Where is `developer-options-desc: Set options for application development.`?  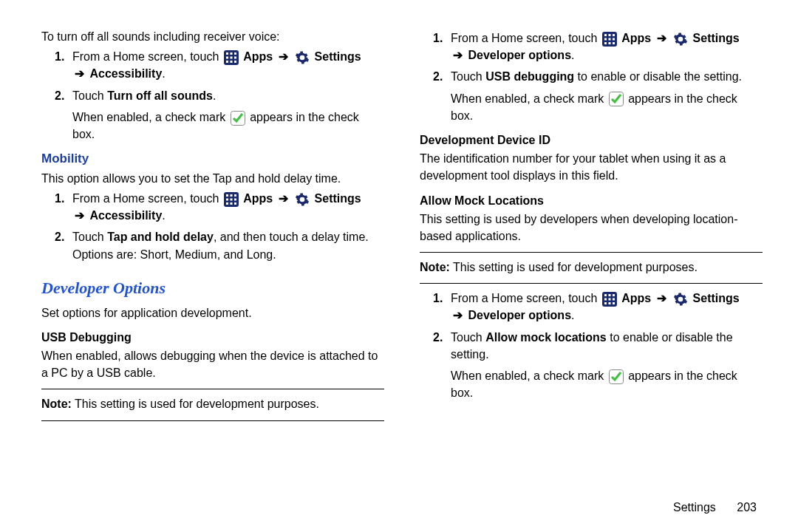 developer-options-desc: Set options for application development. is located at coordinates (213, 313).